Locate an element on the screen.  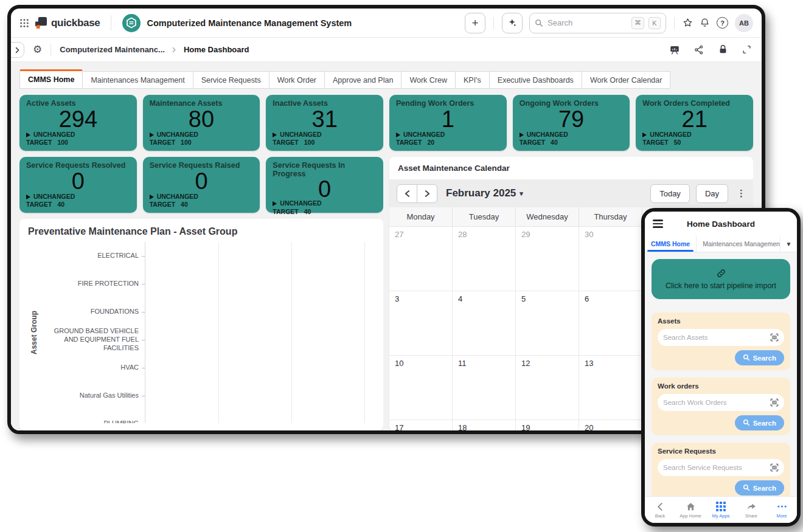
brand-text: quickbase is located at coordinates (75, 23).